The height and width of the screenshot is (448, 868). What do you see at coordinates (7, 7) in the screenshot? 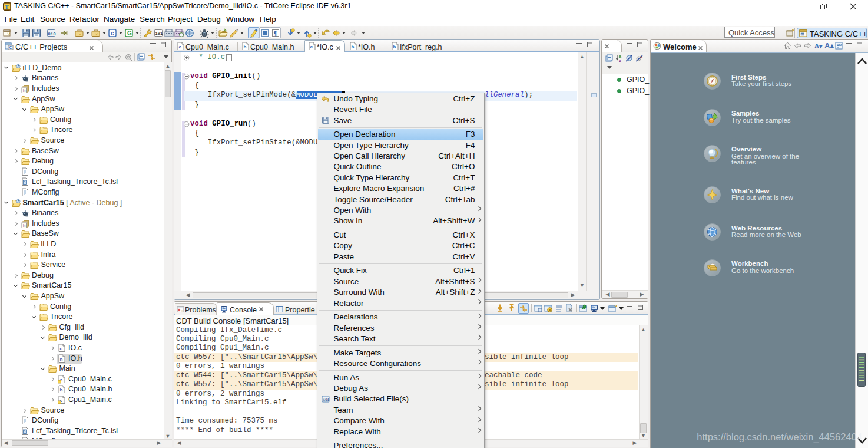
I see `svg-text: T` at bounding box center [7, 7].